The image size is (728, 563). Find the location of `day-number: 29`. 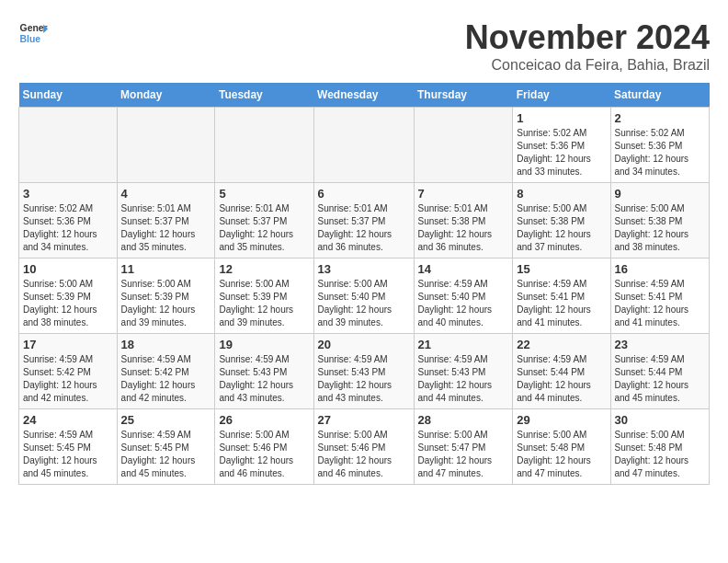

day-number: 29 is located at coordinates (561, 419).